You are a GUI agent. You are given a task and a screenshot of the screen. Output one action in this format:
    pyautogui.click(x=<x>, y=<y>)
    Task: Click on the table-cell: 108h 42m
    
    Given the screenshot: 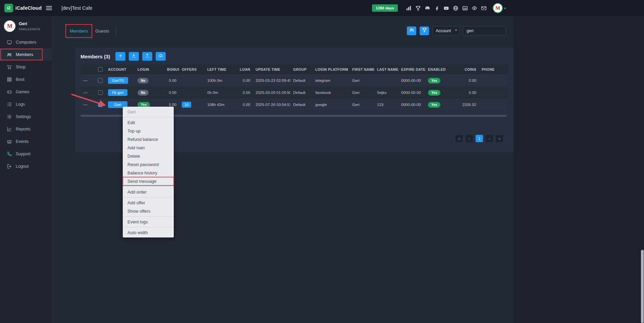 What is the action you would take?
    pyautogui.click(x=220, y=105)
    